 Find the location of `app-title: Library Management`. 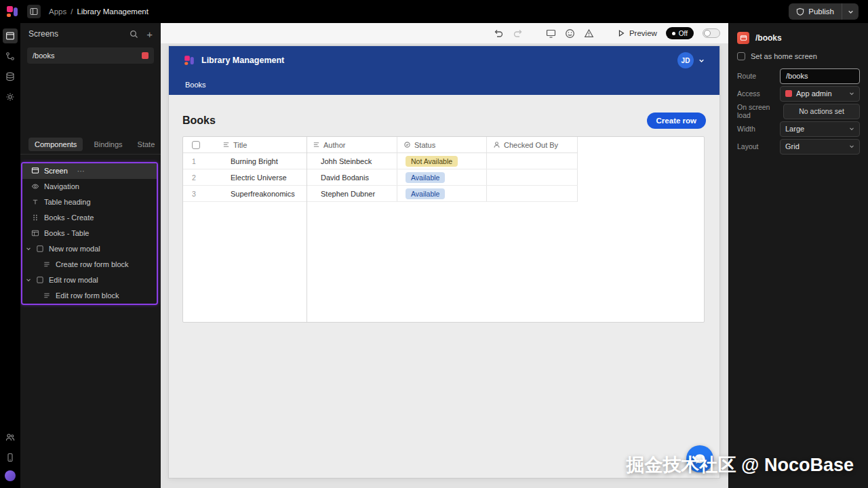

app-title: Library Management is located at coordinates (243, 60).